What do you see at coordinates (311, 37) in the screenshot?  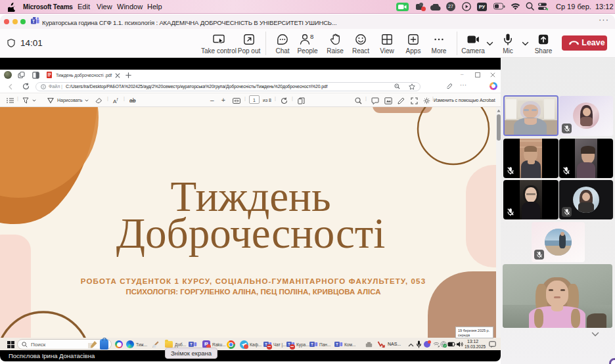 I see `svg-text: 8` at bounding box center [311, 37].